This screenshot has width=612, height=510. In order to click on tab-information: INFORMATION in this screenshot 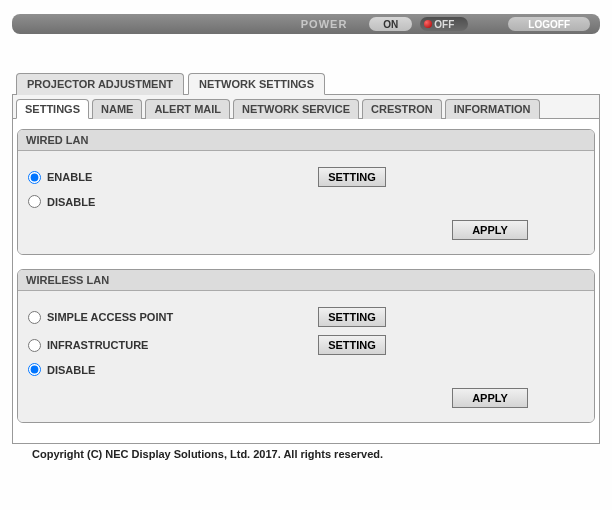, I will do `click(492, 109)`.